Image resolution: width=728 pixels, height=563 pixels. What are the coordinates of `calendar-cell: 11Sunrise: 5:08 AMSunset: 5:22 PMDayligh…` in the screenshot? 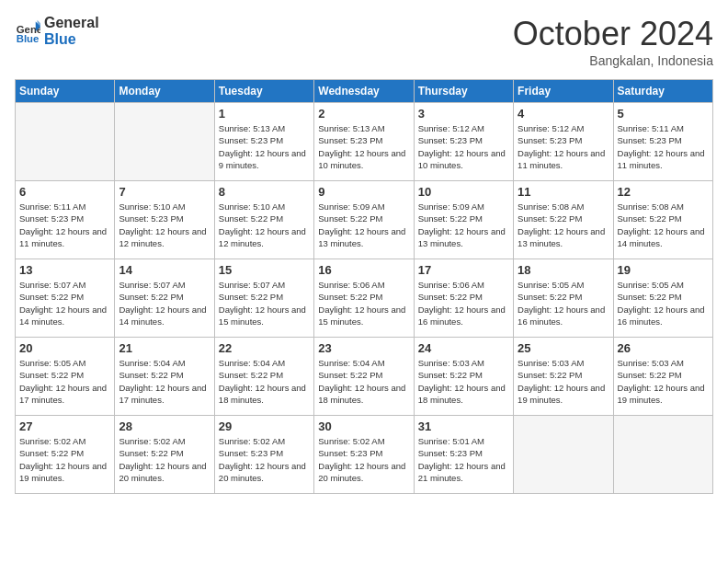 It's located at (563, 221).